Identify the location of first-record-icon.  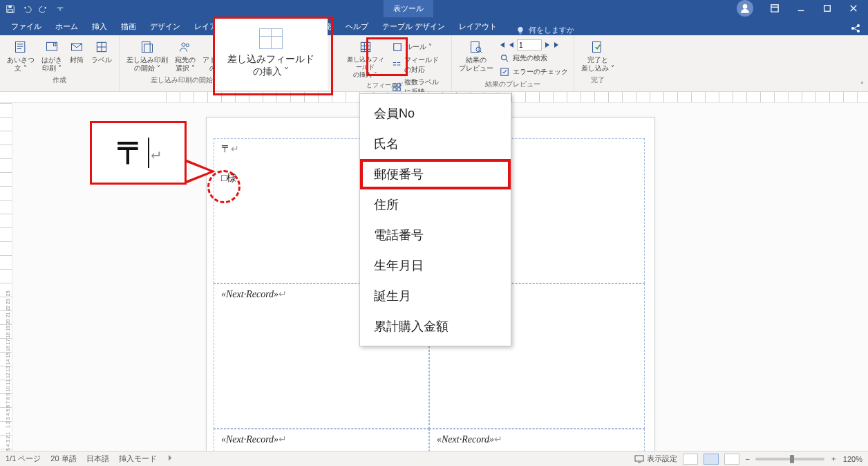
(502, 45).